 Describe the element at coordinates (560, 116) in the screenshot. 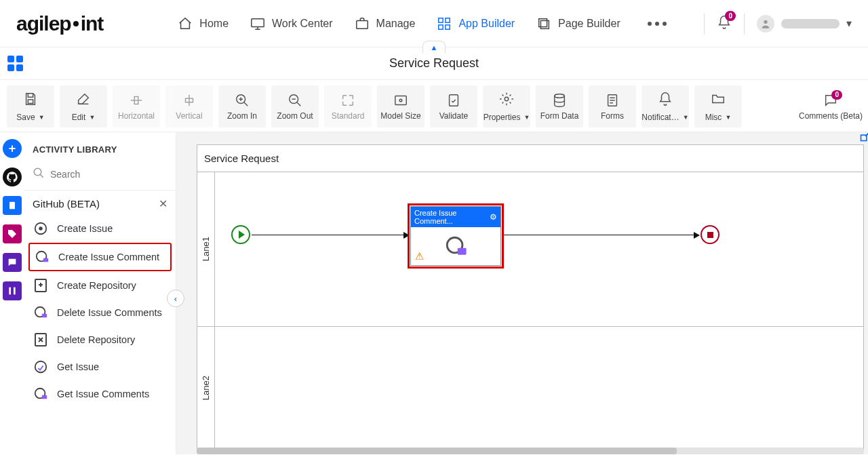

I see `form-data-label: Form Data` at that location.